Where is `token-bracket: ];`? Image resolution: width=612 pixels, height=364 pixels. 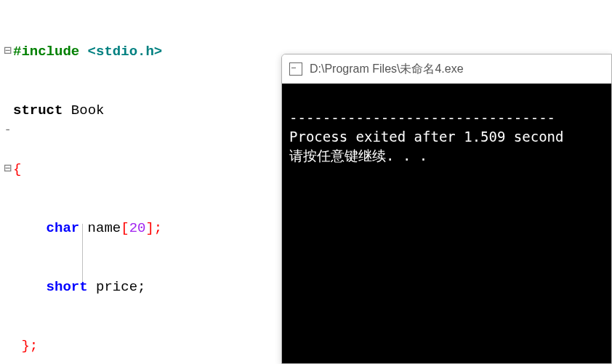
token-bracket: ]; is located at coordinates (154, 228).